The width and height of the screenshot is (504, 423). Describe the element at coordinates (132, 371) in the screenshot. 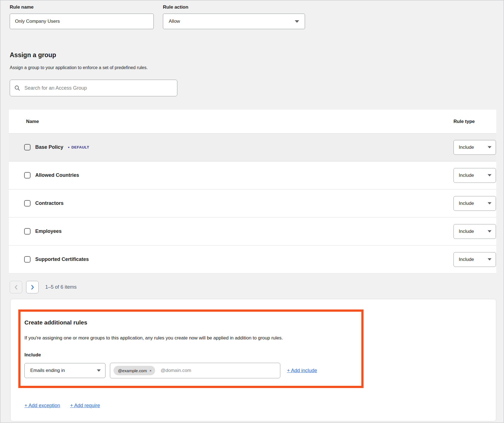

I see `chip-label: @example.com` at that location.